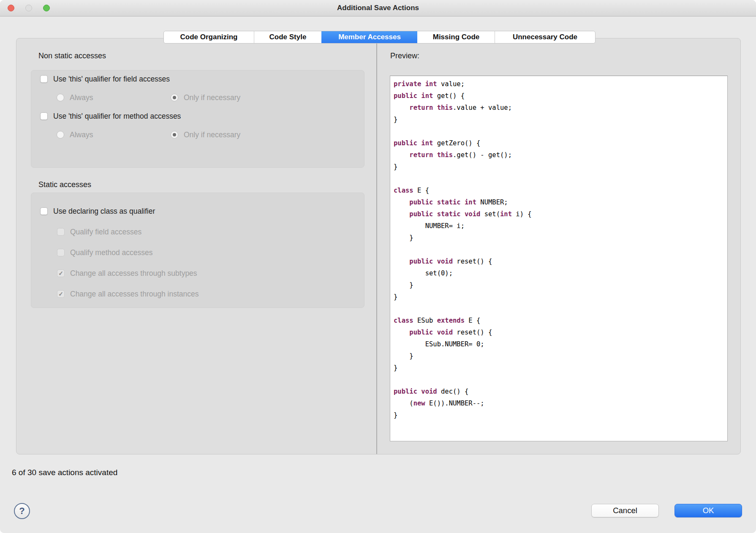  What do you see at coordinates (559, 202) in the screenshot?
I see `code-line: public static int NUMBER;` at bounding box center [559, 202].